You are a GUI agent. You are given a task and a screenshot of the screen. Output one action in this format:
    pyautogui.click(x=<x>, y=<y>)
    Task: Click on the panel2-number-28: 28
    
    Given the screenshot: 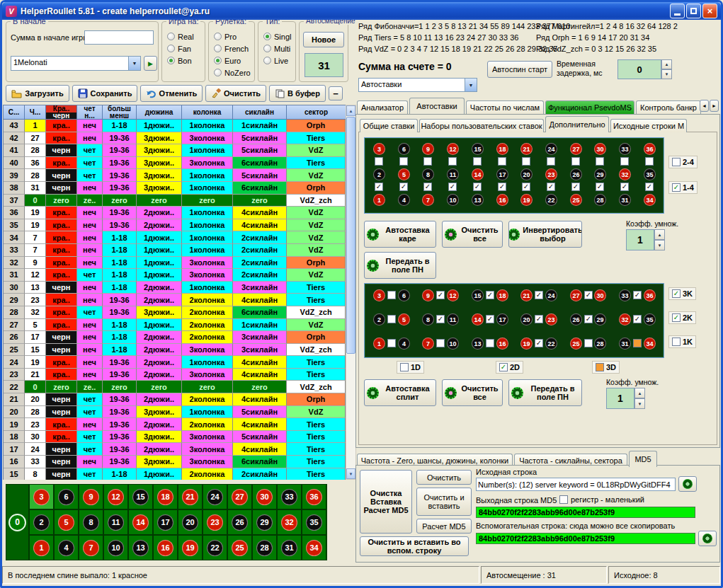 What is the action you would take?
    pyautogui.click(x=600, y=344)
    